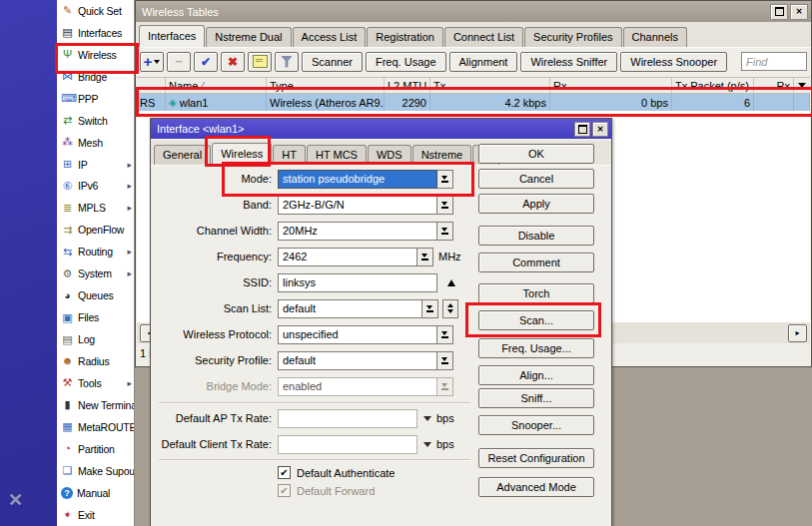  I want to click on dialog-close-button: ✕, so click(600, 130).